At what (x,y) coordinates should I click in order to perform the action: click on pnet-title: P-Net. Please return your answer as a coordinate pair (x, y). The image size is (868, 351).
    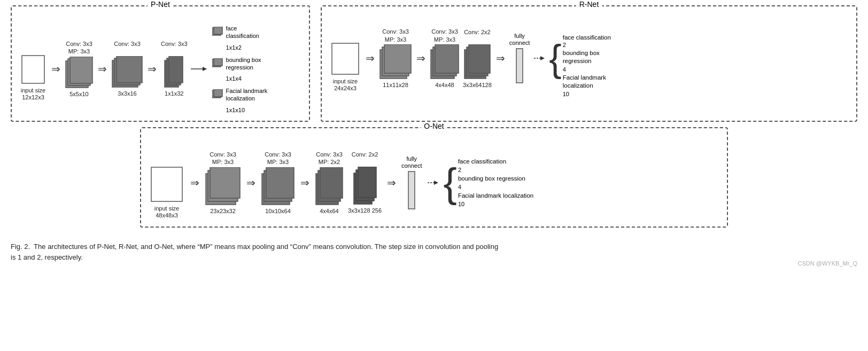
    Looking at the image, I should click on (160, 4).